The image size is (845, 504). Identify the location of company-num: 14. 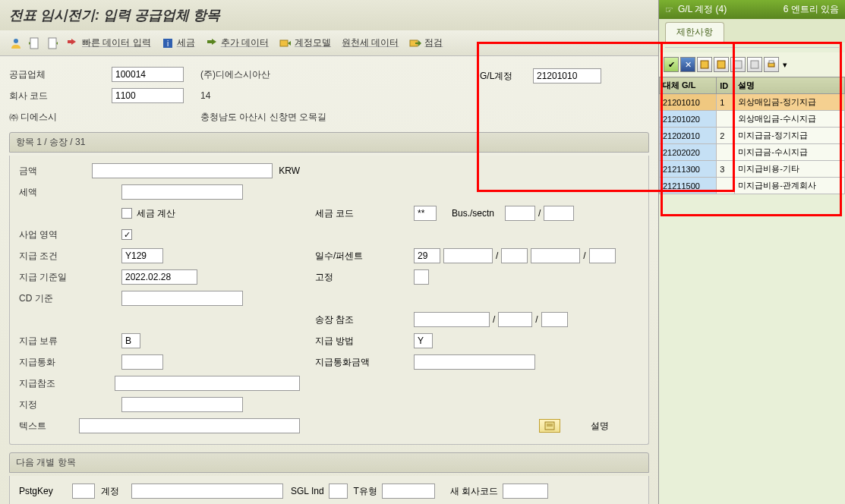
(203, 96).